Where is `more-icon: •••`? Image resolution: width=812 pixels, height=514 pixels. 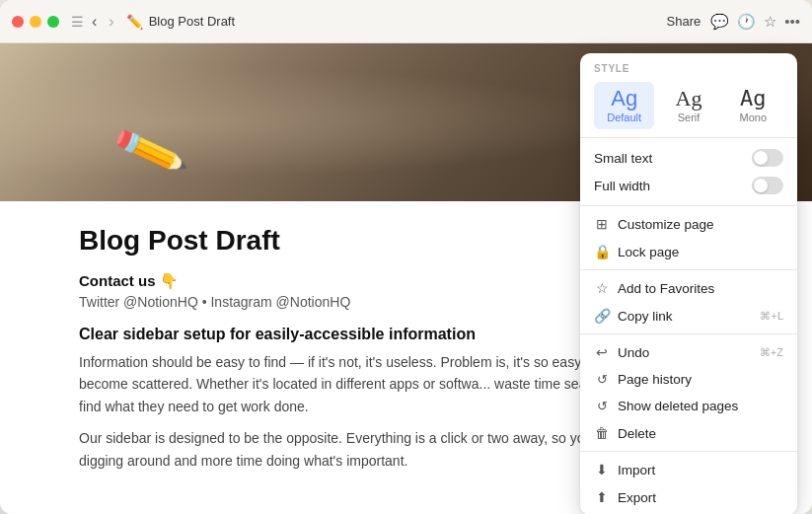 more-icon: ••• is located at coordinates (792, 22).